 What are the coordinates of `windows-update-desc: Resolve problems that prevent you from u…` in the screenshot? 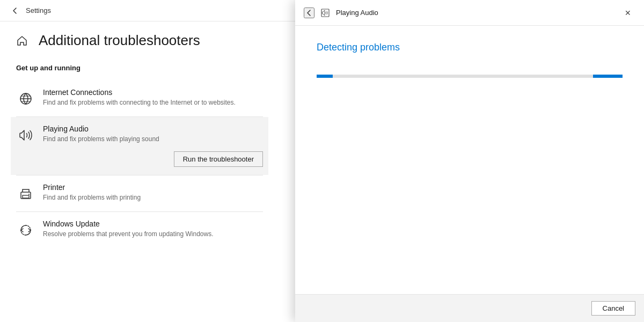 It's located at (153, 234).